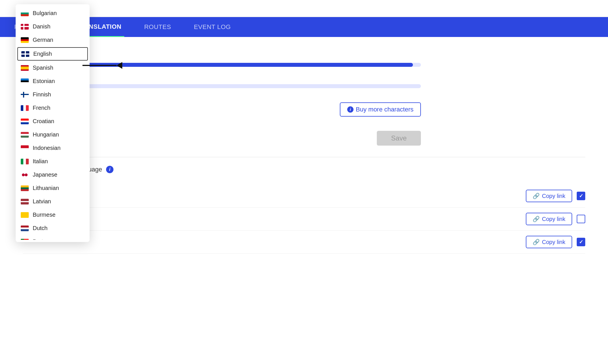 This screenshot has height=364, width=608. What do you see at coordinates (25, 202) in the screenshot?
I see `flag-latvian` at bounding box center [25, 202].